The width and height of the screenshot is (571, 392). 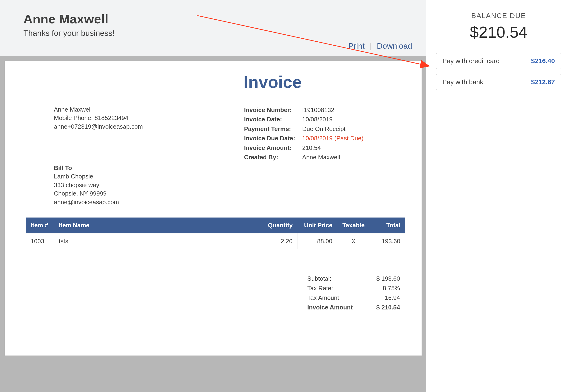 I want to click on line-items-table: Item # Item Name Quantity Unit Price Tax…, so click(x=215, y=233).